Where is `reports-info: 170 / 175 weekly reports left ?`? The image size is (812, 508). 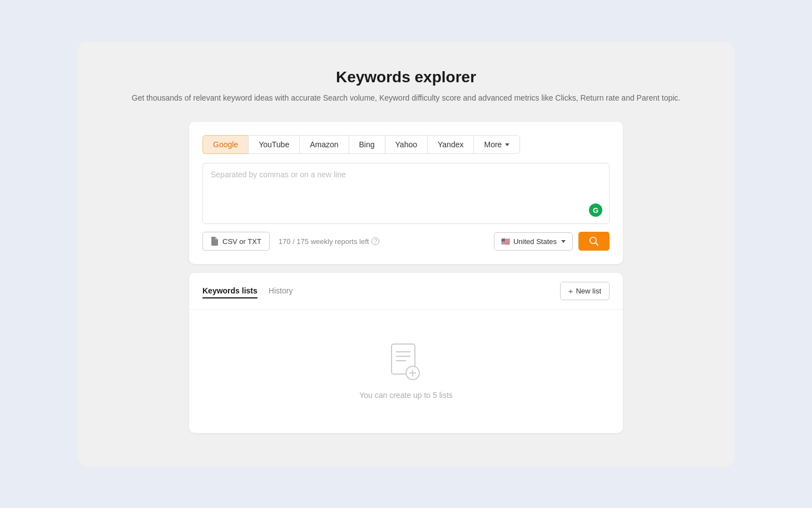
reports-info: 170 / 175 weekly reports left ? is located at coordinates (329, 241).